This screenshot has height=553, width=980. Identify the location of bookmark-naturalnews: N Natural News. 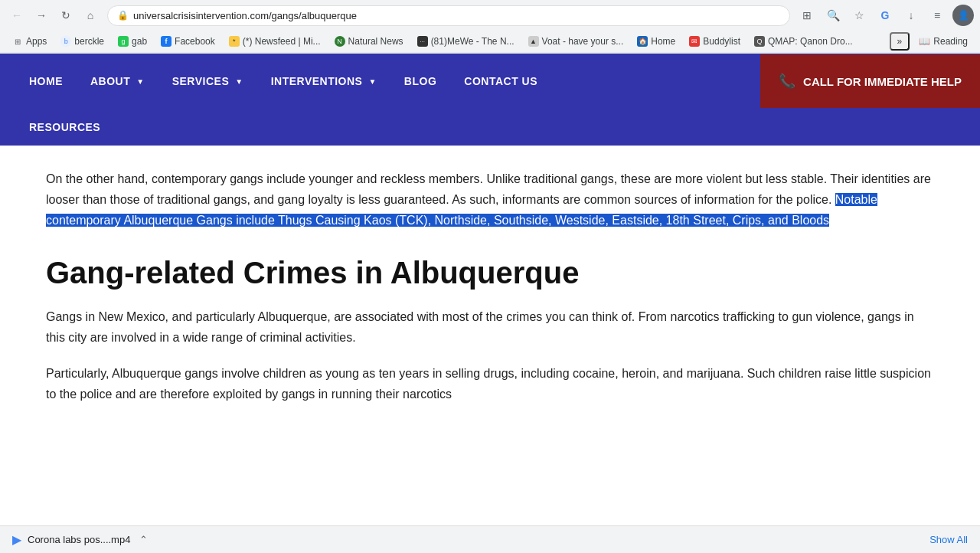
(369, 41).